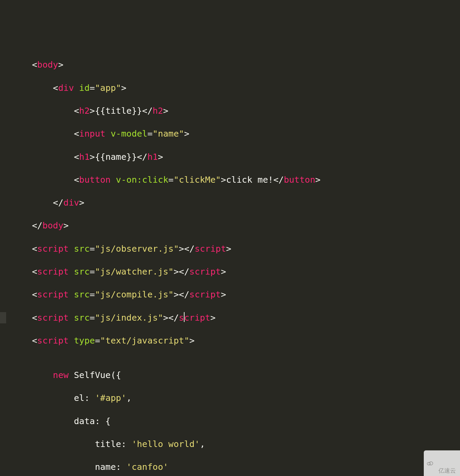 Image resolution: width=460 pixels, height=476 pixels. Describe the element at coordinates (230, 398) in the screenshot. I see `code-line: el: '#app',` at that location.